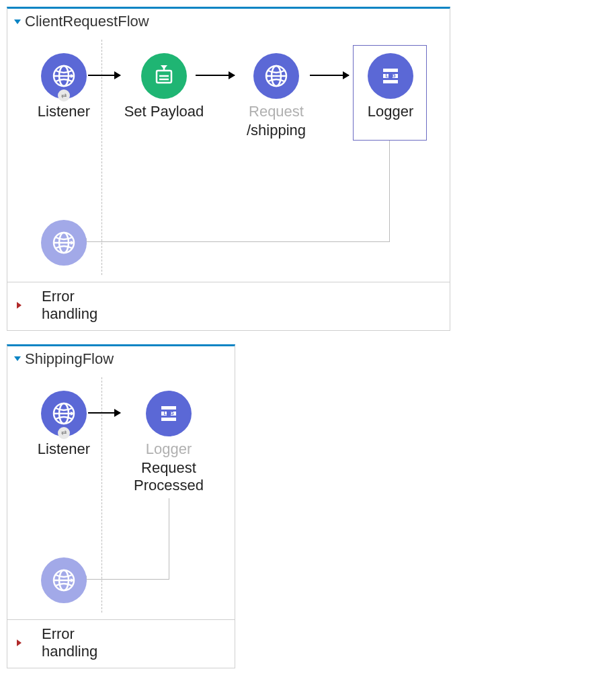  Describe the element at coordinates (164, 76) in the screenshot. I see `set-payload-icon` at that location.